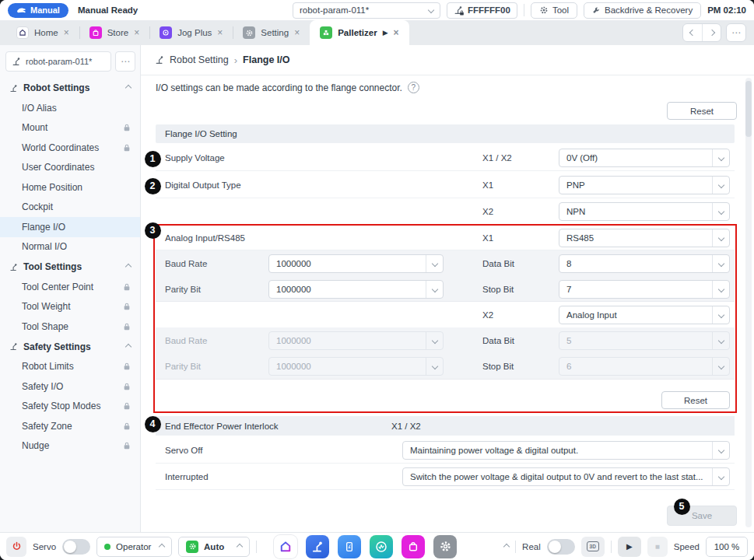  I want to click on tab-scroll-left-button, so click(693, 33).